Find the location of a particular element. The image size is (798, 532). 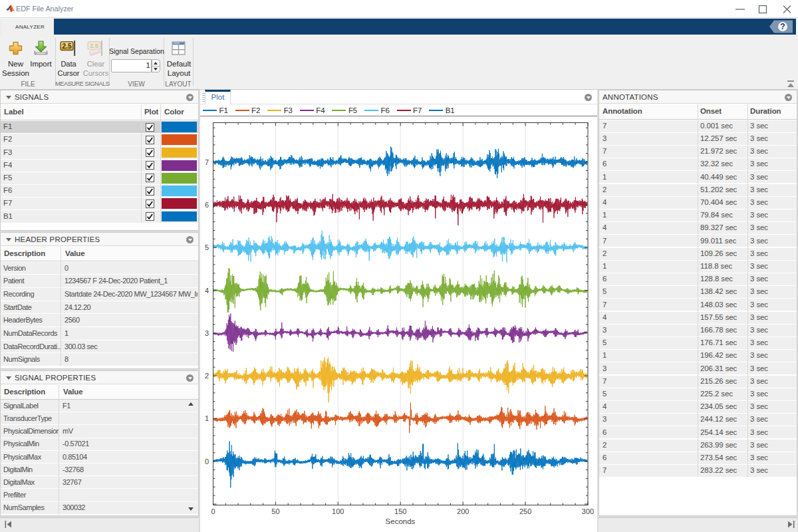

svg-text: 4 is located at coordinates (207, 291).